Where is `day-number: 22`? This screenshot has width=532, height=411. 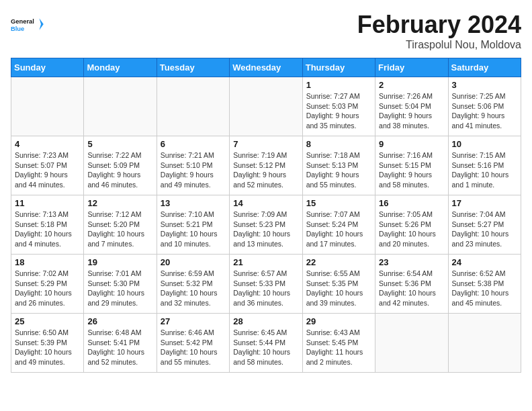 day-number: 22 is located at coordinates (339, 262).